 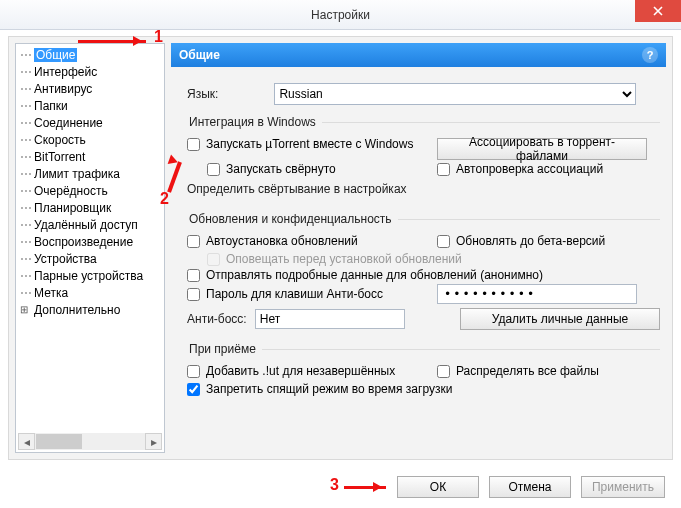 What do you see at coordinates (90, 88) in the screenshot?
I see `tree-item-antivirus: ⋯Антивирус` at bounding box center [90, 88].